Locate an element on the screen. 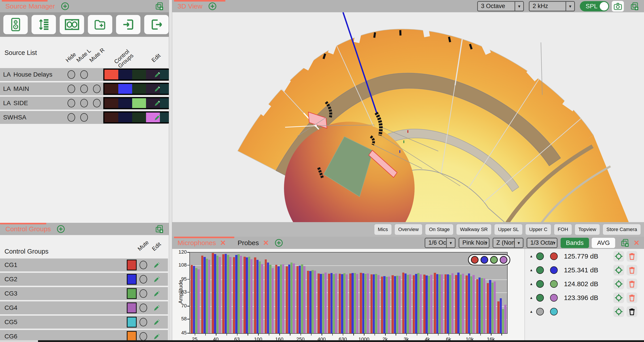 This screenshot has width=644, height=342. measurement-row: ▲124.802 dB is located at coordinates (584, 284).